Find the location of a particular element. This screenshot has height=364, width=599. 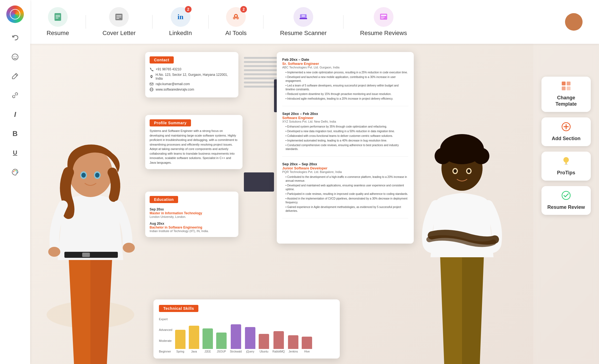

bar-strckwald: Strckwald is located at coordinates (236, 339).